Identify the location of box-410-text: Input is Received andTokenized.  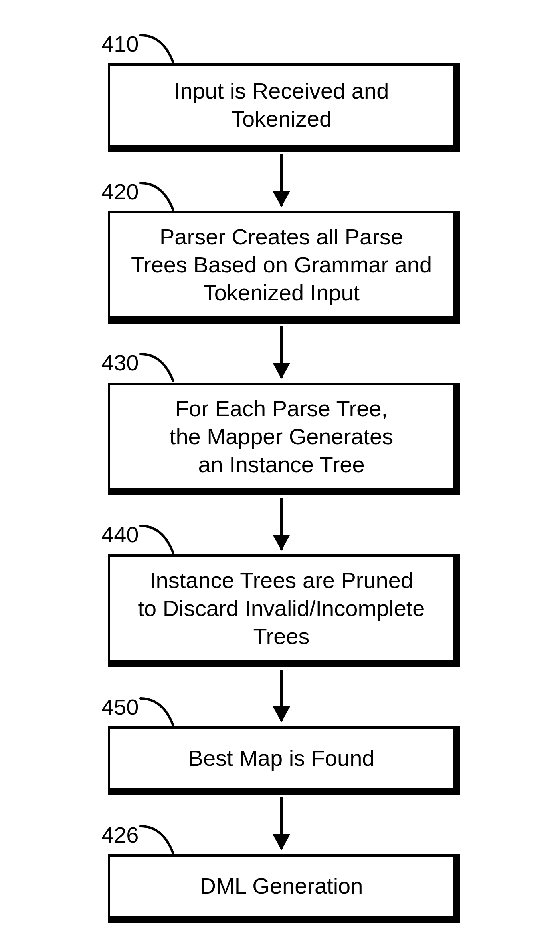
(282, 105).